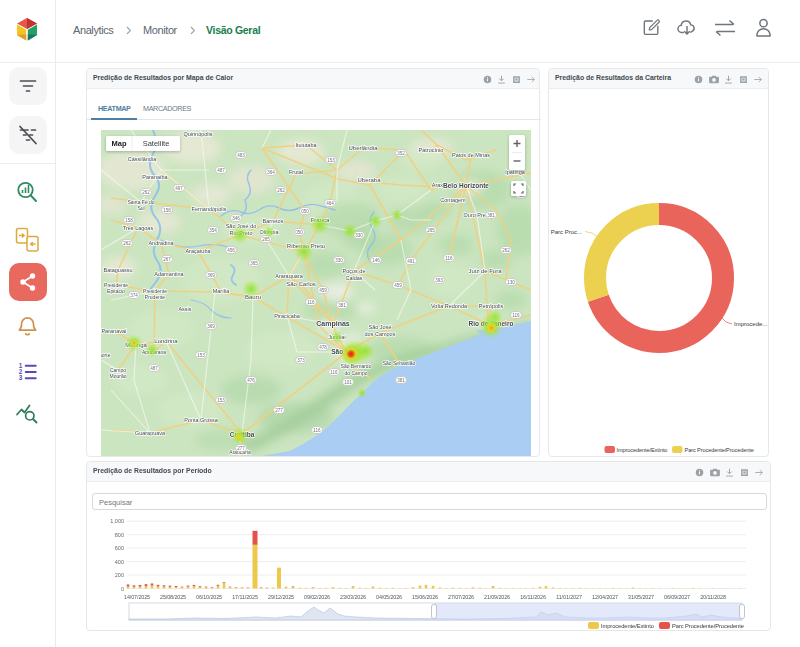 This screenshot has width=800, height=647. I want to click on svg-text: 0, so click(122, 589).